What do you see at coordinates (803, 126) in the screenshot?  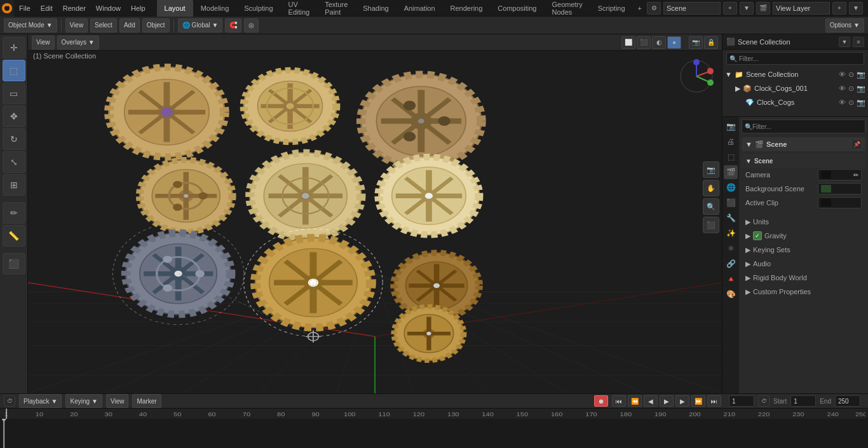 I see `props-search: 🔍 Filter...` at bounding box center [803, 126].